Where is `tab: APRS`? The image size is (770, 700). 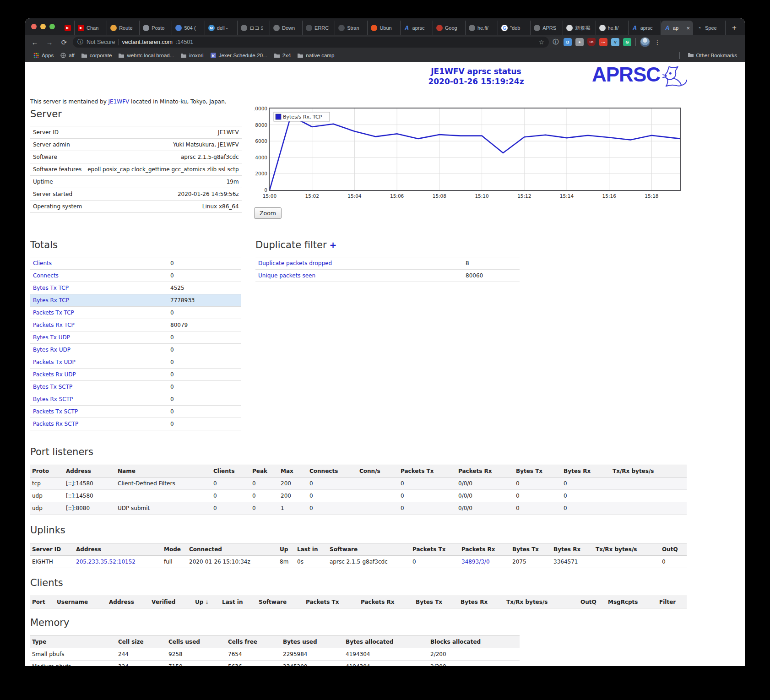 tab: APRS is located at coordinates (547, 28).